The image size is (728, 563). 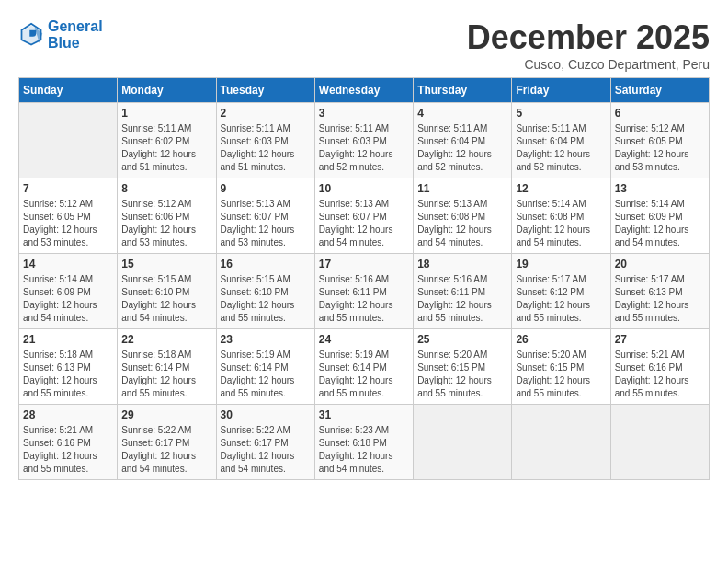 I want to click on day-number: 10, so click(x=364, y=189).